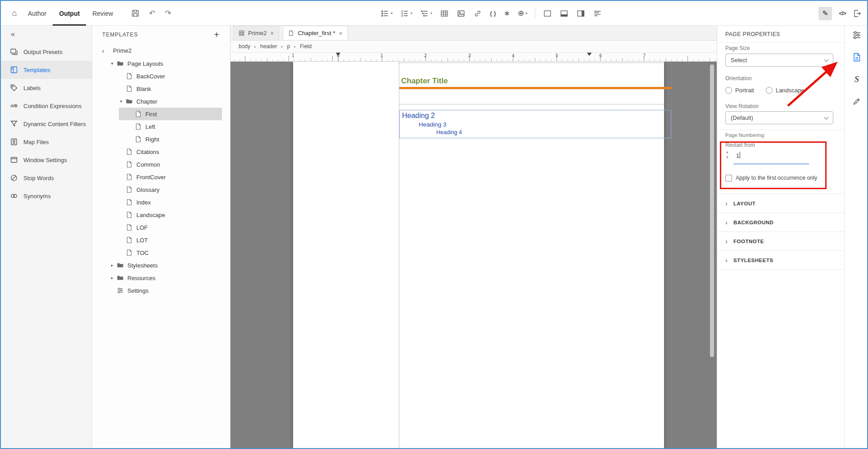 This screenshot has height=449, width=868. I want to click on tab-output: Output, so click(69, 14).